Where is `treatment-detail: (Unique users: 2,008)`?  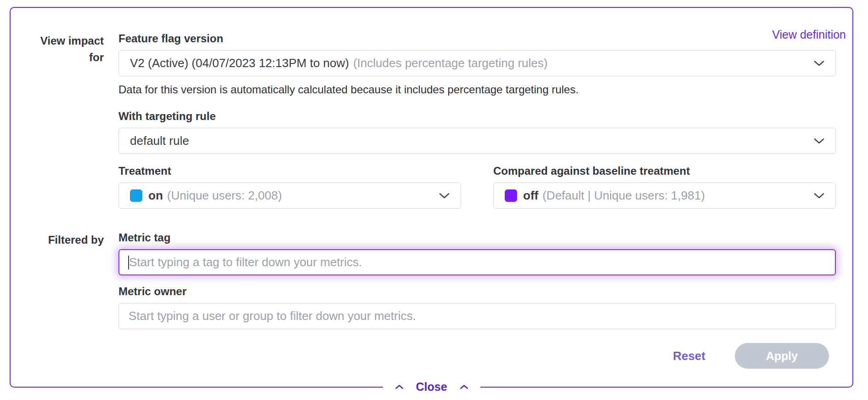
treatment-detail: (Unique users: 2,008) is located at coordinates (225, 196).